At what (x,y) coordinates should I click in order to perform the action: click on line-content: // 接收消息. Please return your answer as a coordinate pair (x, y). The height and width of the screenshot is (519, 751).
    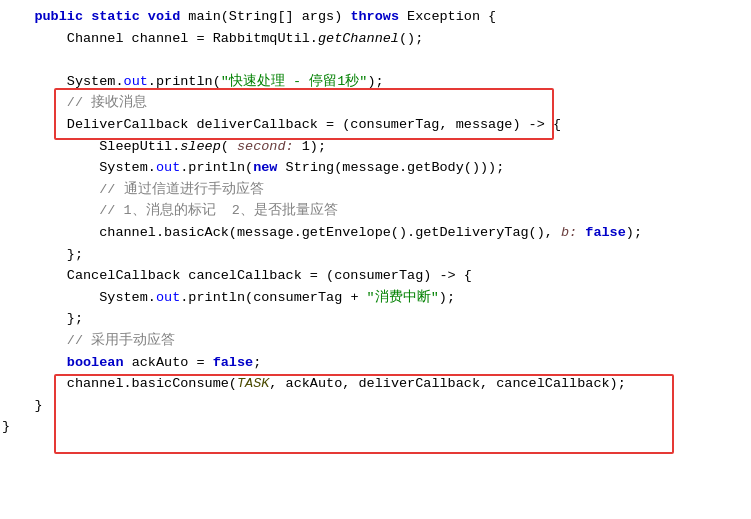
    Looking at the image, I should click on (376, 103).